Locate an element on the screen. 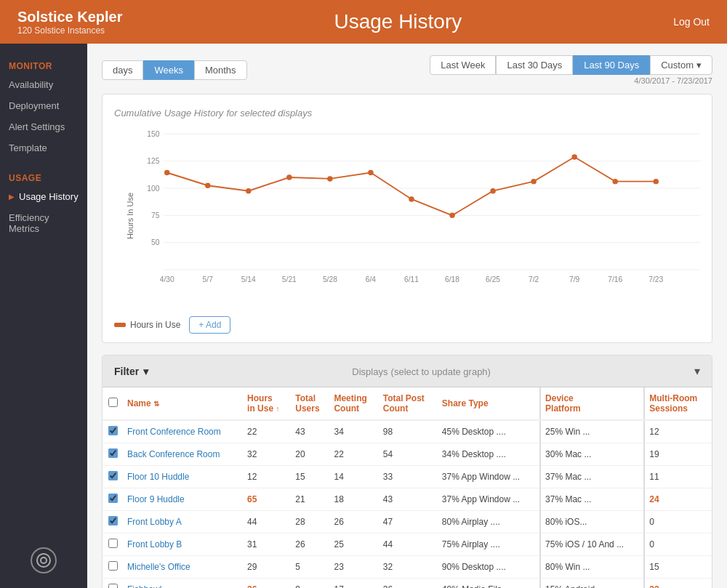 Image resolution: width=727 pixels, height=588 pixels. sort-hours-icon: ↑ is located at coordinates (278, 408).